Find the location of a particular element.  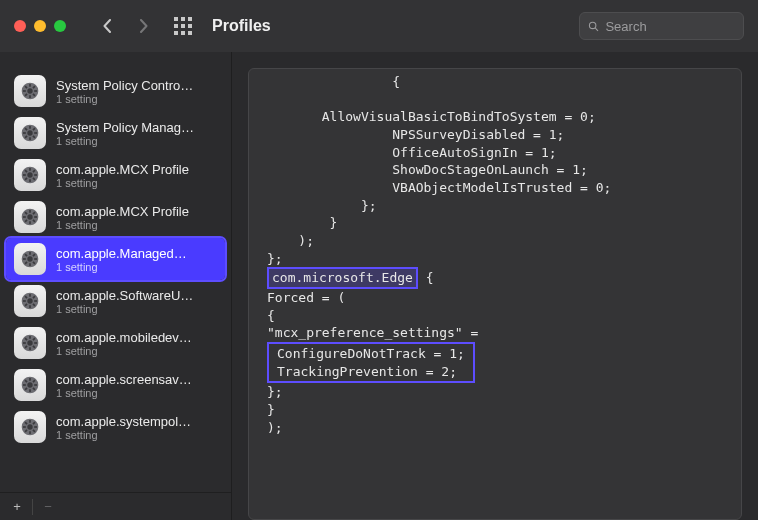

window-controls is located at coordinates (40, 26).